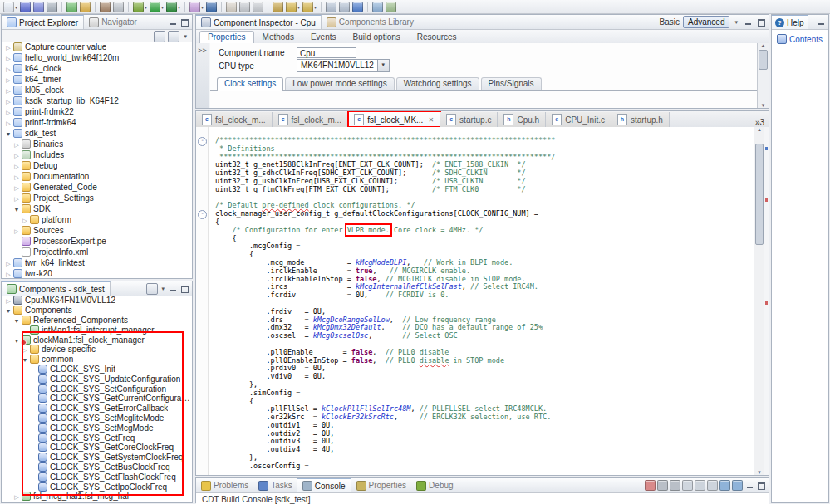 This screenshot has width=830, height=504. Describe the element at coordinates (25, 7) in the screenshot. I see `save-icon` at that location.